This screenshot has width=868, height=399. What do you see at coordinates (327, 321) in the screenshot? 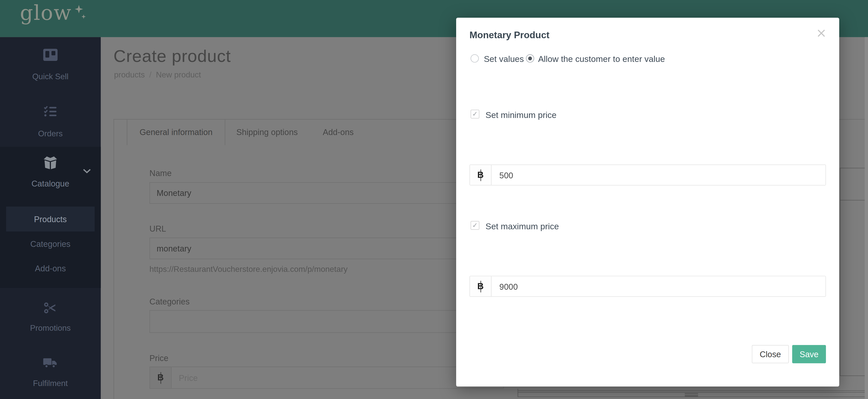
I see `categories-input` at bounding box center [327, 321].